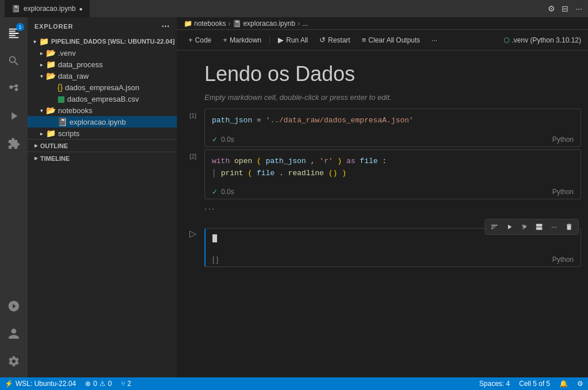 This screenshot has width=588, height=390. What do you see at coordinates (535, 384) in the screenshot?
I see `cell-position-label: Cell 5 of 5` at bounding box center [535, 384].